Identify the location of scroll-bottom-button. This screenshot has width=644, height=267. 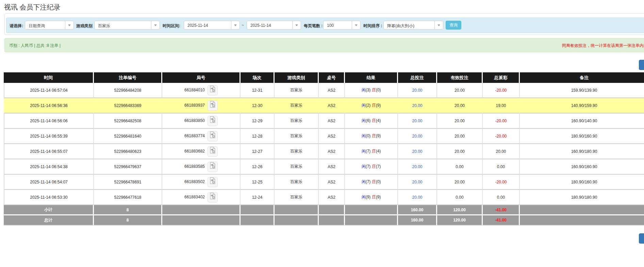
(642, 238).